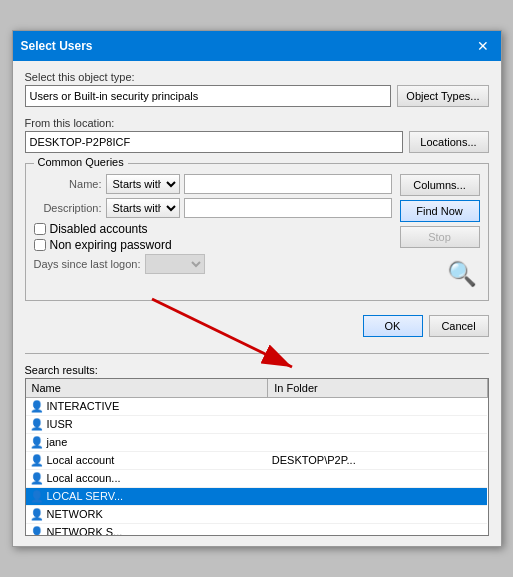 The height and width of the screenshot is (577, 513). What do you see at coordinates (257, 137) in the screenshot?
I see `location-section: From this location: Locations...` at bounding box center [257, 137].